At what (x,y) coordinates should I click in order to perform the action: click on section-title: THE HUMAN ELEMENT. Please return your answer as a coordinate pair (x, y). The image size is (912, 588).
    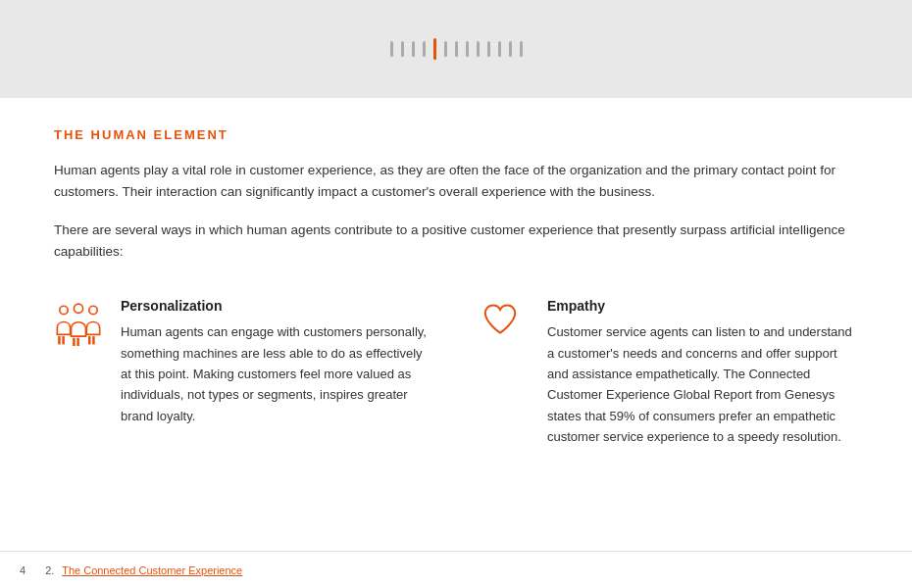
    Looking at the image, I should click on (456, 135).